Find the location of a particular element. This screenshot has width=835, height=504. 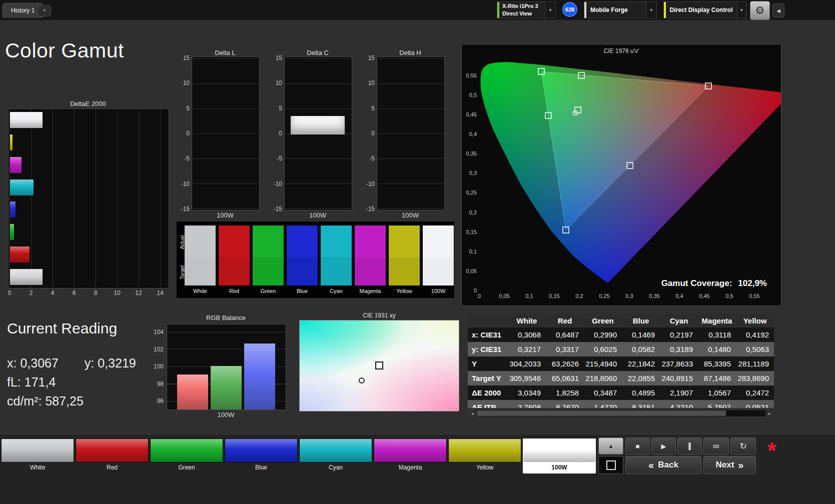

axis-tick-label: 10 is located at coordinates (279, 83).